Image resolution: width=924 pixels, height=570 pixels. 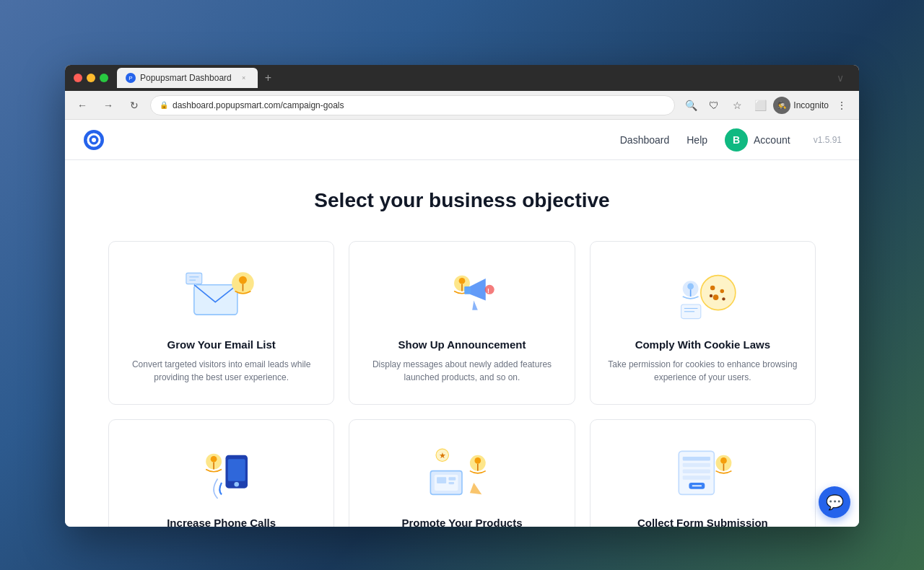 I want to click on card-phone-calls: Increase Phone Calls Enhance your call t…, so click(x=221, y=473).